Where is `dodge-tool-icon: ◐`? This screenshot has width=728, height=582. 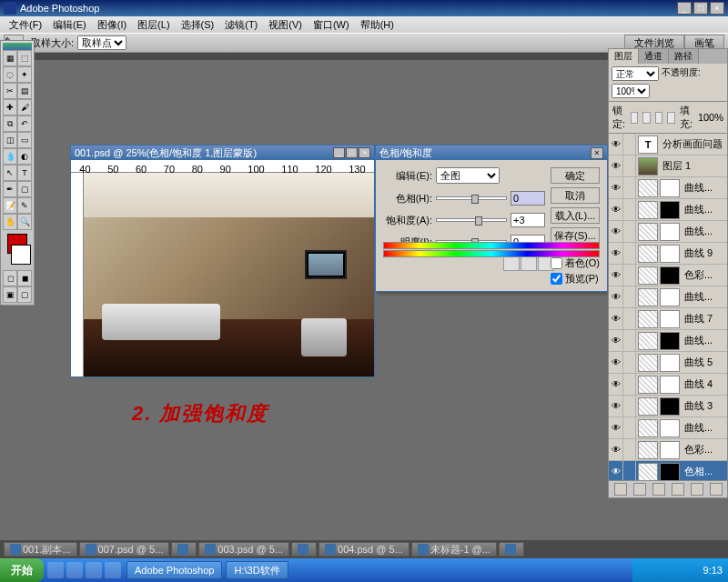
dodge-tool-icon: ◐ is located at coordinates (25, 156).